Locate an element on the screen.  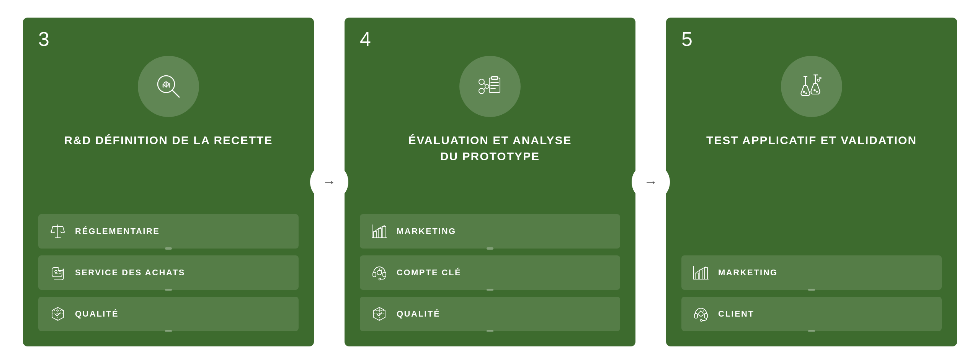
marketing-4-label: MARKETING is located at coordinates (426, 231).